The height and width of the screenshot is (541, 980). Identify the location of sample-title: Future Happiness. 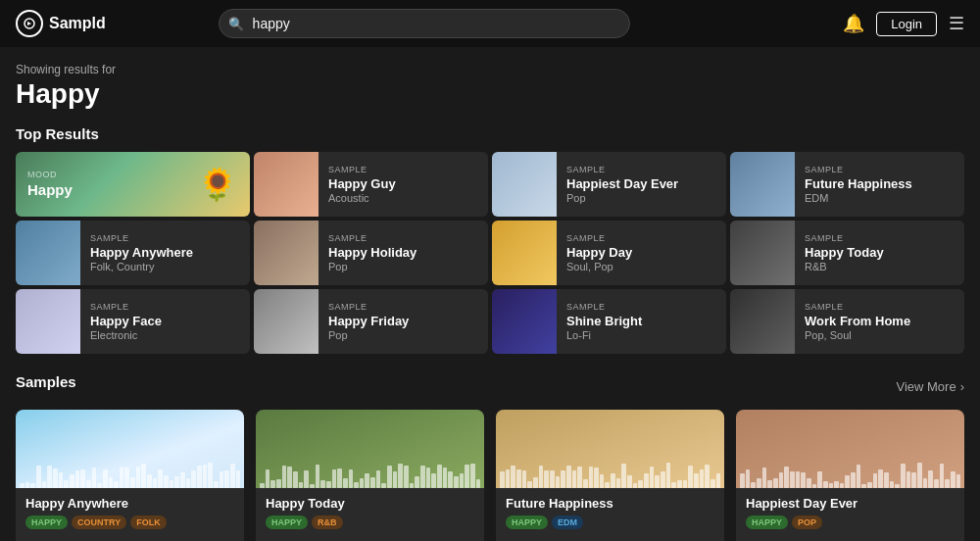
(610, 504).